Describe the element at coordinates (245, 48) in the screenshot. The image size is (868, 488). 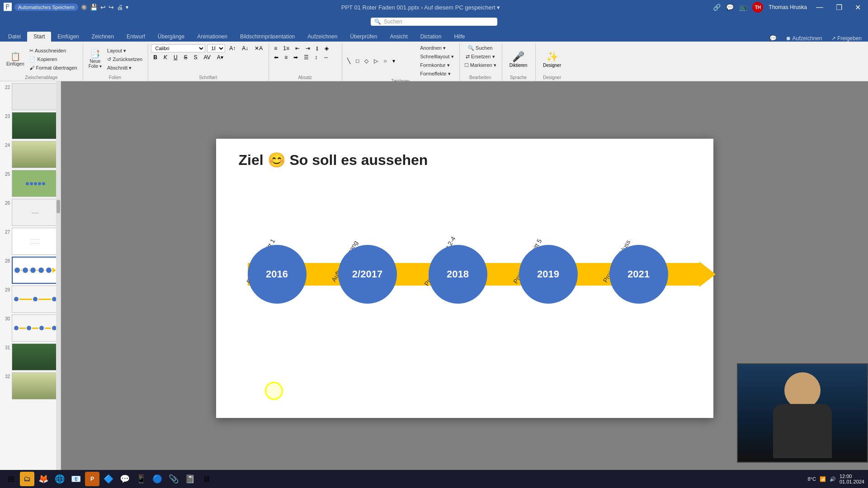
I see `font-shrink-btn: A↓` at that location.